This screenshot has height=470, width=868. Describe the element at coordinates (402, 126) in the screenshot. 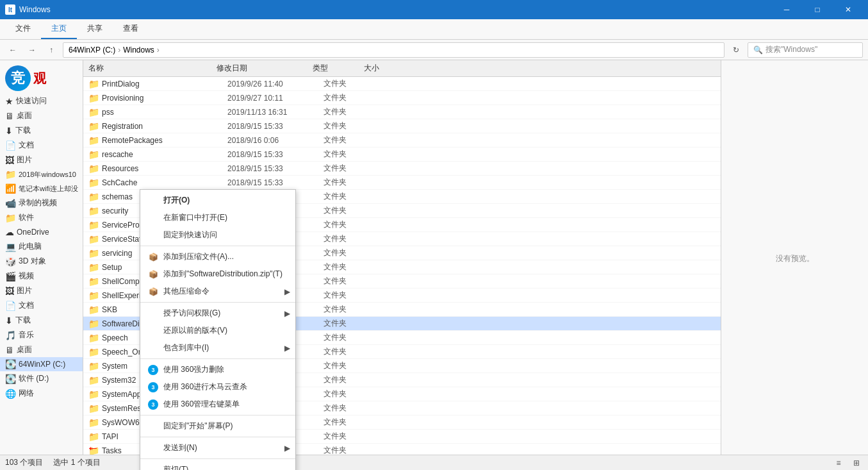

I see `table-row: 📁 Registration 2018/9/15 15:33 文件夹` at that location.